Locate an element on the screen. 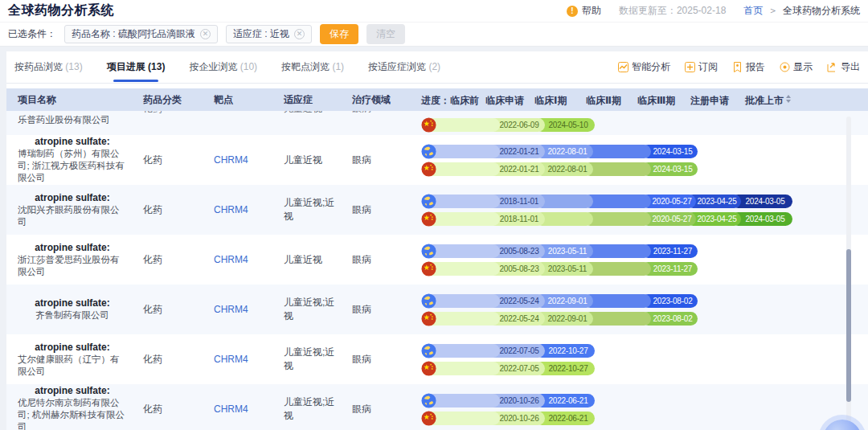  tab-by-drug: 按药品浏览 (13) is located at coordinates (48, 68).